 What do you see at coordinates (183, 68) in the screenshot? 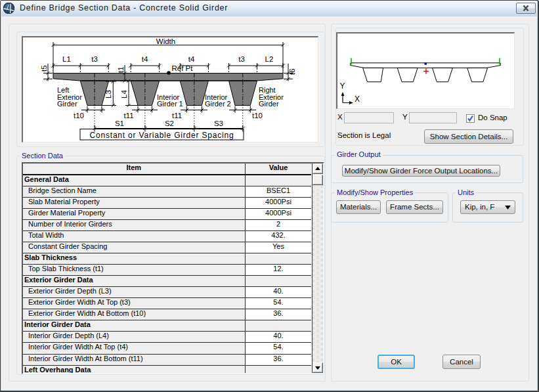
I see `svg-text: Ref Pt` at bounding box center [183, 68].